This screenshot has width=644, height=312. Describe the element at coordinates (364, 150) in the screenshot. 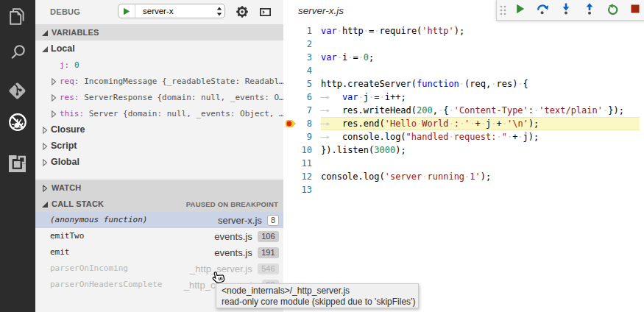

I see `code-text: }).listen(3000);` at that location.